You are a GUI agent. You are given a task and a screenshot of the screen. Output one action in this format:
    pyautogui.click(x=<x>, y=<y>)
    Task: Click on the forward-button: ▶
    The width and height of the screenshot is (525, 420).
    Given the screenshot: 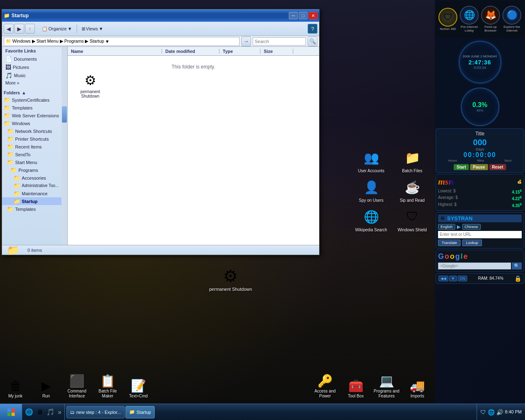 What is the action you would take?
    pyautogui.click(x=19, y=29)
    